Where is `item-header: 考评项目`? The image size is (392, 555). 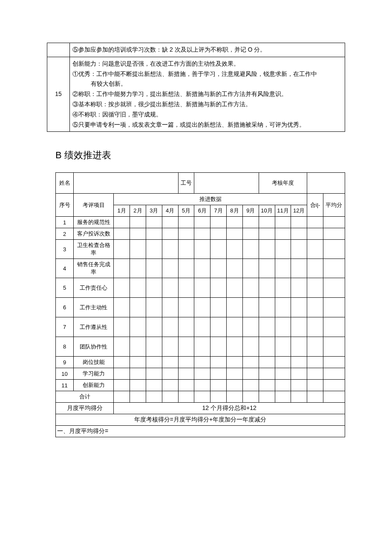 item-header: 考评项目 is located at coordinates (94, 205).